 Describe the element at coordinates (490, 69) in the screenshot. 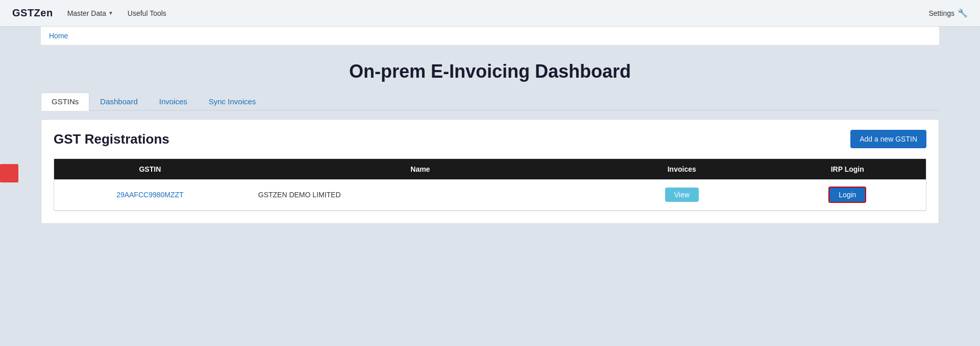

I see `page-title: On-prem E-Invoicing Dashboard` at that location.